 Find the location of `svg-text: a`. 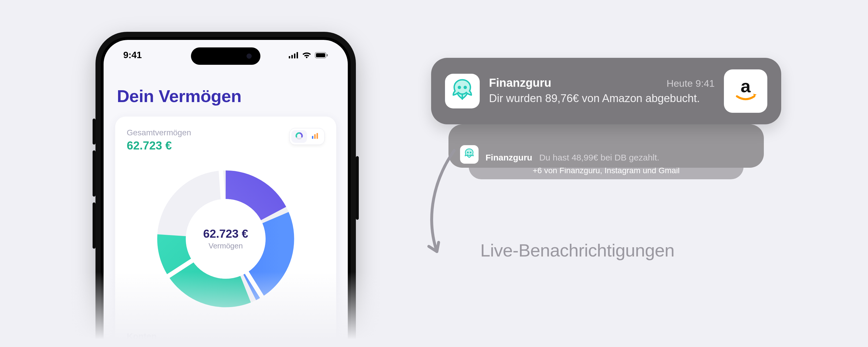

svg-text: a is located at coordinates (746, 86).